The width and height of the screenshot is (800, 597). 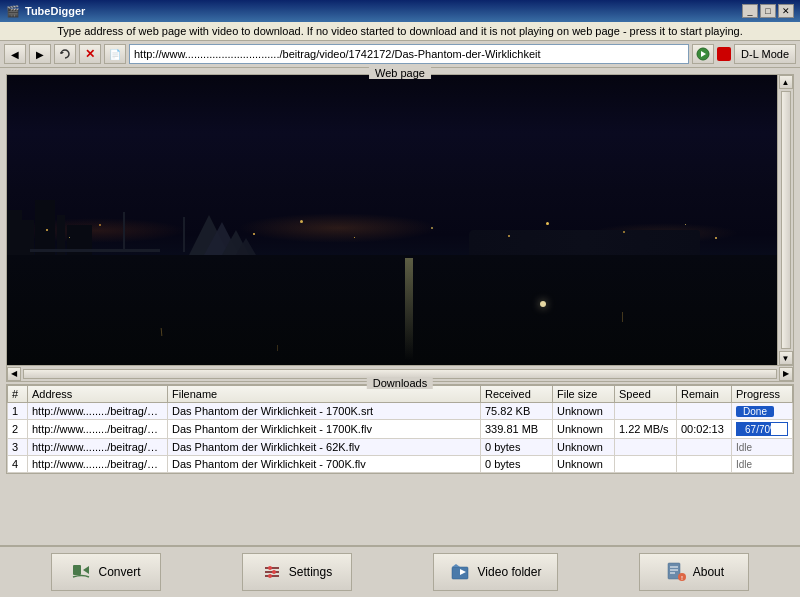 I want to click on convert-label: Convert, so click(x=120, y=572).